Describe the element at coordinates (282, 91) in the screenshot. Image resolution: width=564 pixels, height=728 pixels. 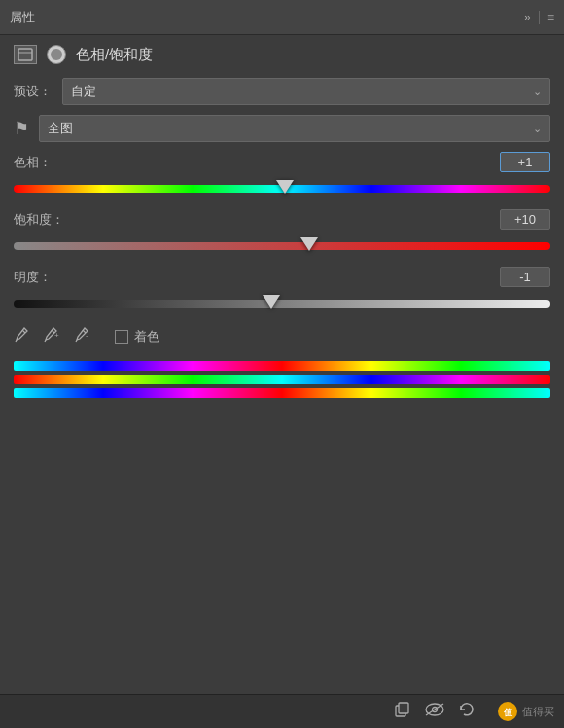
I see `preset-row: 预设： 自定 ⌄` at that location.